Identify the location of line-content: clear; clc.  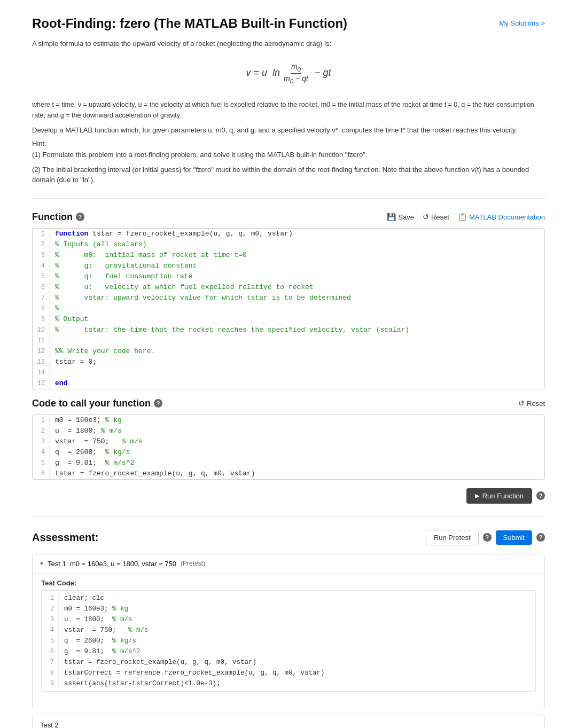
(84, 598).